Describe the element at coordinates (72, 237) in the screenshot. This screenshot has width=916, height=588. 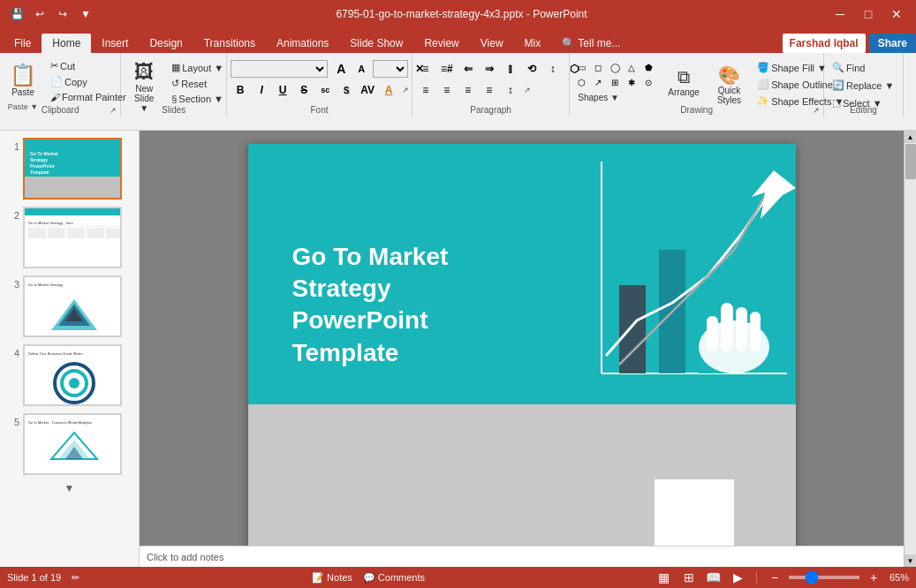
I see `slide-thumb-img-2: Go to Market Strategy - Intro` at that location.